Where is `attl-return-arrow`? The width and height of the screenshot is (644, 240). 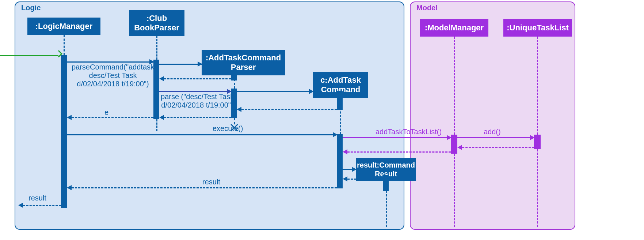
attl-return-arrow is located at coordinates (397, 152).